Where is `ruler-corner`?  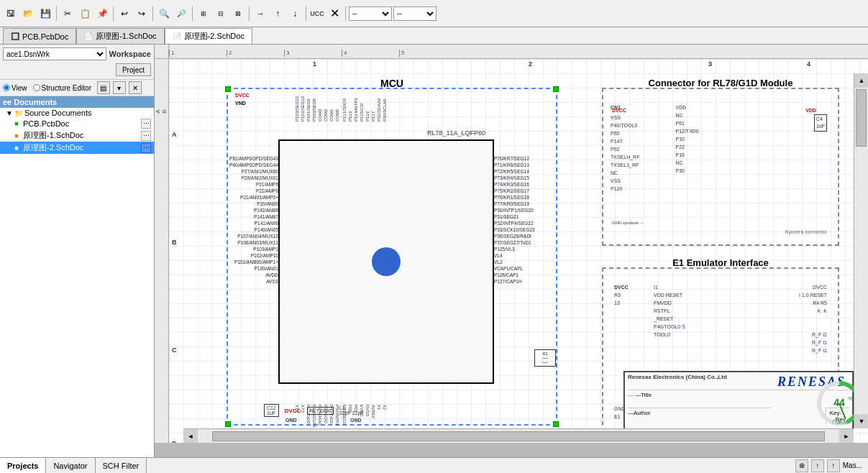
ruler-corner is located at coordinates (162, 52).